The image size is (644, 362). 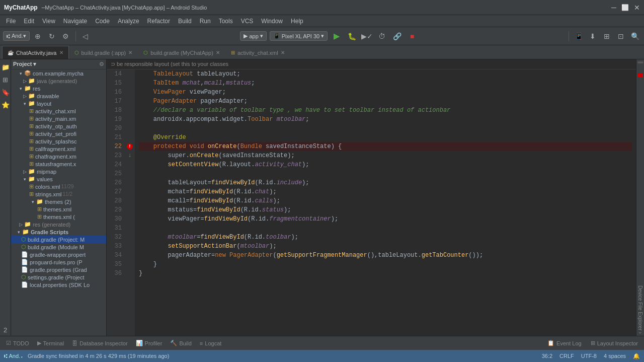 I want to click on structure-btn: ⊞, so click(x=607, y=36).